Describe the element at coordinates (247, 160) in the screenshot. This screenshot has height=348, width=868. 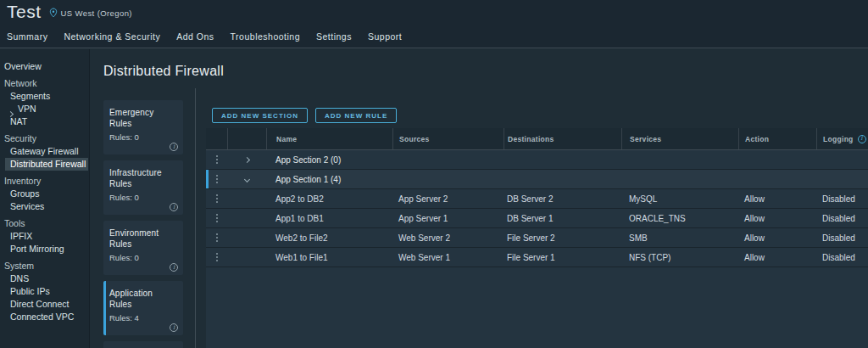
I see `expand-section-icon` at that location.